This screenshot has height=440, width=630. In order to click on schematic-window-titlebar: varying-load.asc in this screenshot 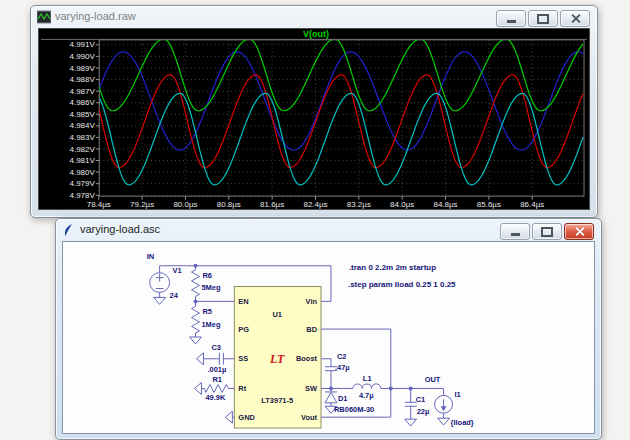, I will do `click(328, 230)`.